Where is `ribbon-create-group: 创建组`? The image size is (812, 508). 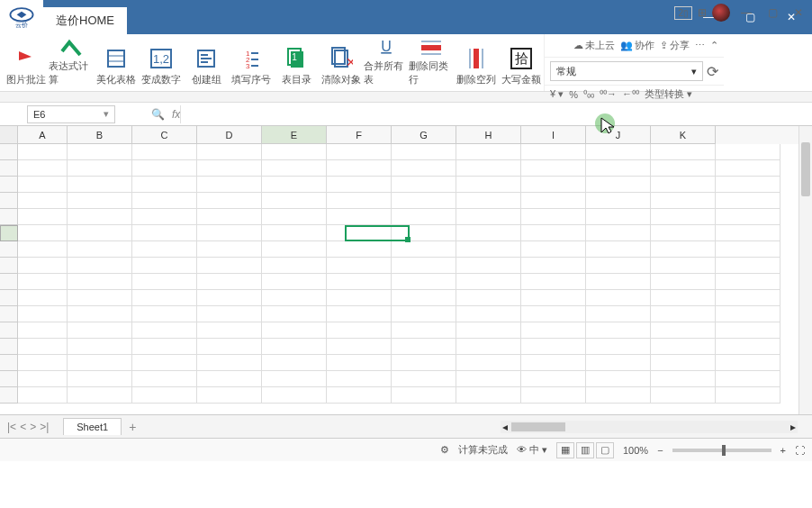
ribbon-create-group: 创建组 is located at coordinates (206, 63).